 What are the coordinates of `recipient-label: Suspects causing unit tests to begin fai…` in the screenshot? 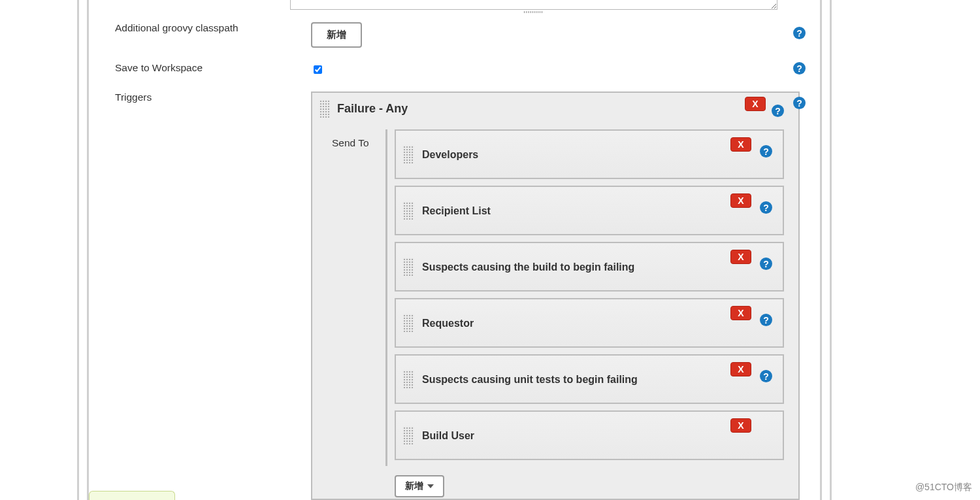 It's located at (530, 380).